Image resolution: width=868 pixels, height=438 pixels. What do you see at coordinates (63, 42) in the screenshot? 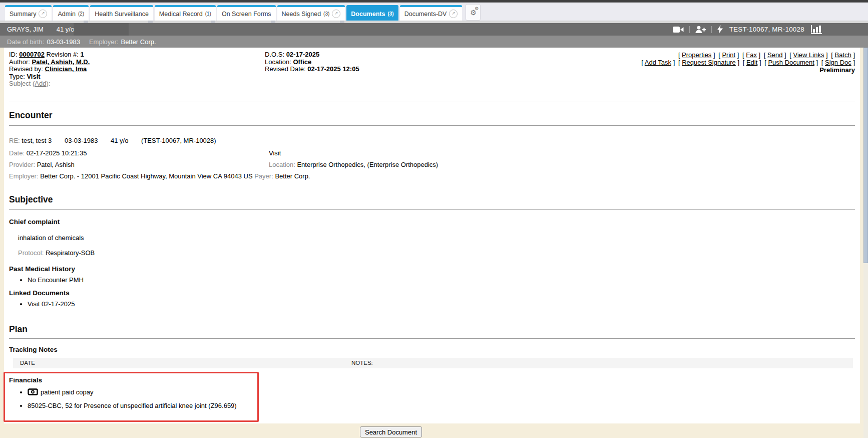
I see `dob-value: 03-03-1983` at bounding box center [63, 42].